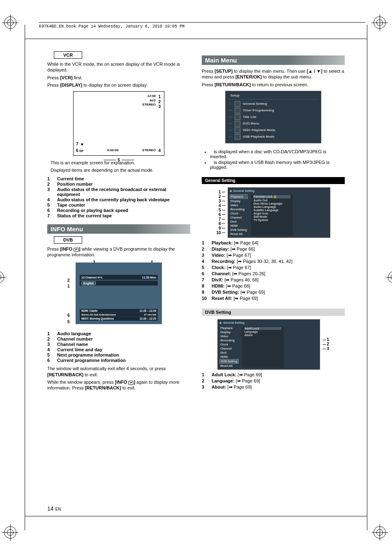  I want to click on general-setting-header: General Setting, so click(273, 181).